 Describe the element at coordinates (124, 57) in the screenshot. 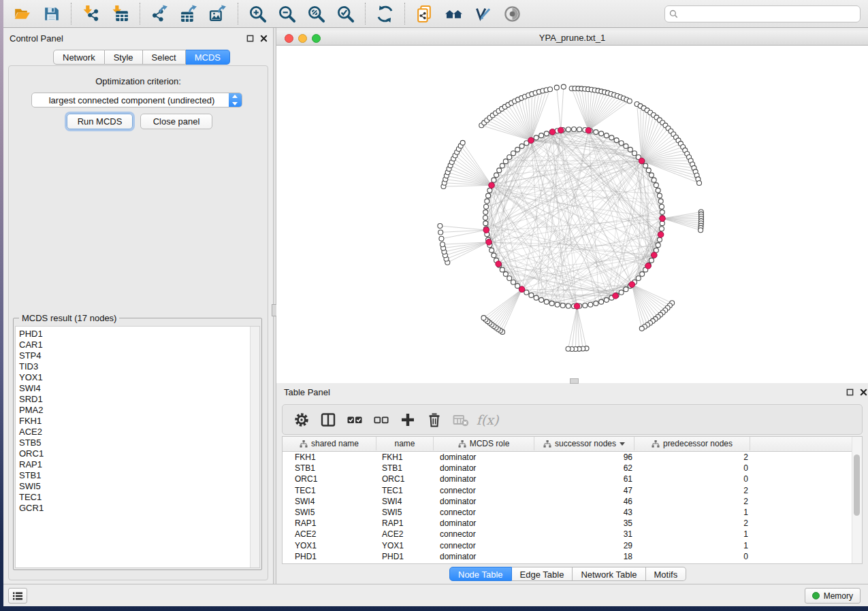

I see `tab-style: Style` at that location.